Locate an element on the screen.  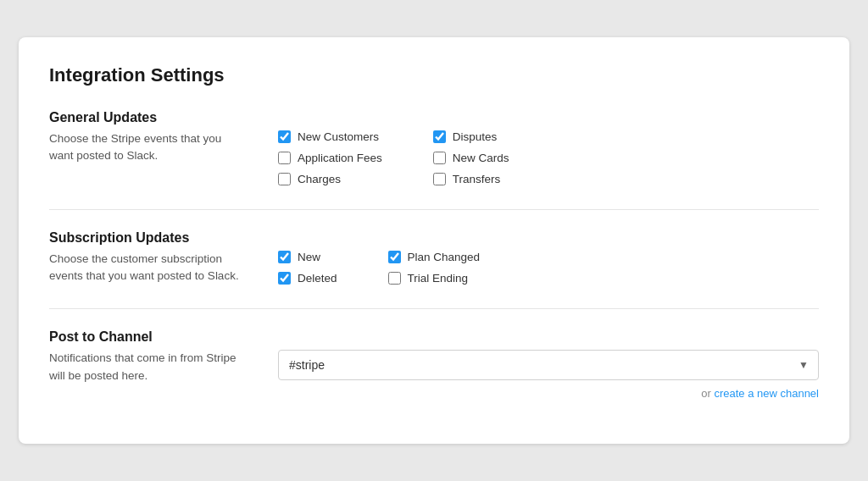
checkbox-transfers-input is located at coordinates (439, 180).